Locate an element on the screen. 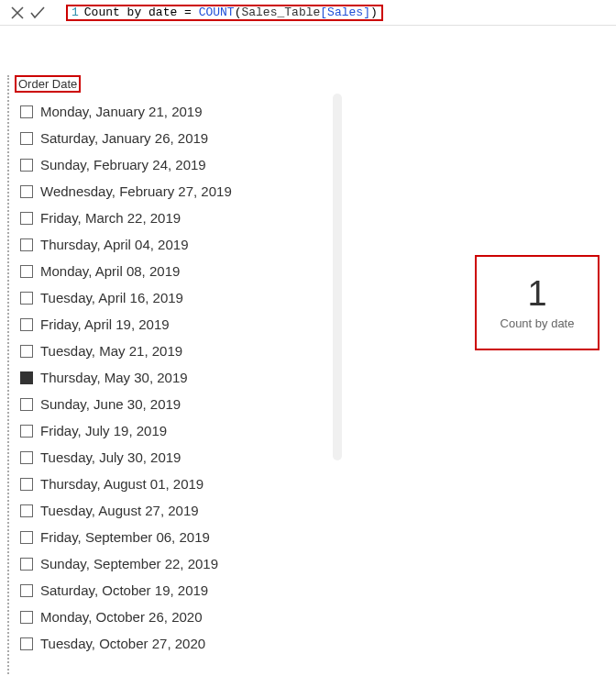 This screenshot has width=616, height=676. formula-text: Count by date = COUNT(Sales_Table[Sales]… is located at coordinates (231, 13).